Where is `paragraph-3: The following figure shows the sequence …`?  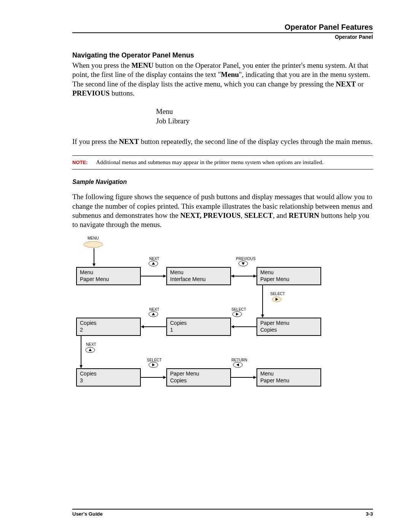 paragraph-3: The following figure shows the sequence … is located at coordinates (223, 211).